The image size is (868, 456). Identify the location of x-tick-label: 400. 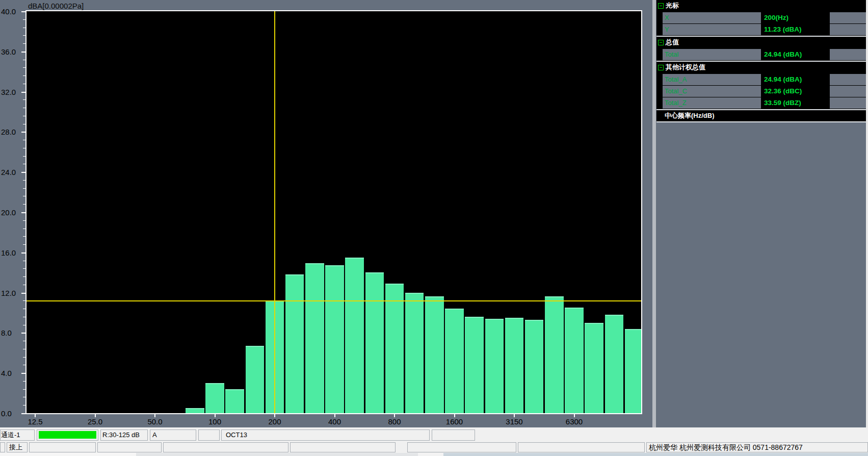
(335, 421).